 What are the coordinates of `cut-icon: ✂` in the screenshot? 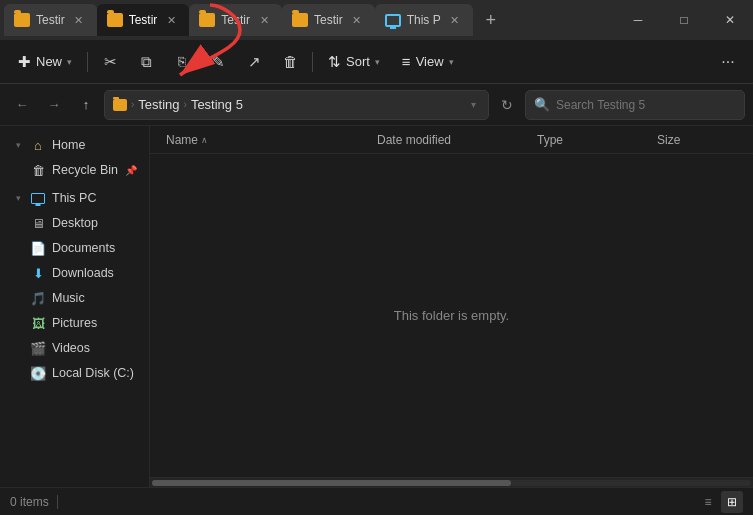 It's located at (110, 62).